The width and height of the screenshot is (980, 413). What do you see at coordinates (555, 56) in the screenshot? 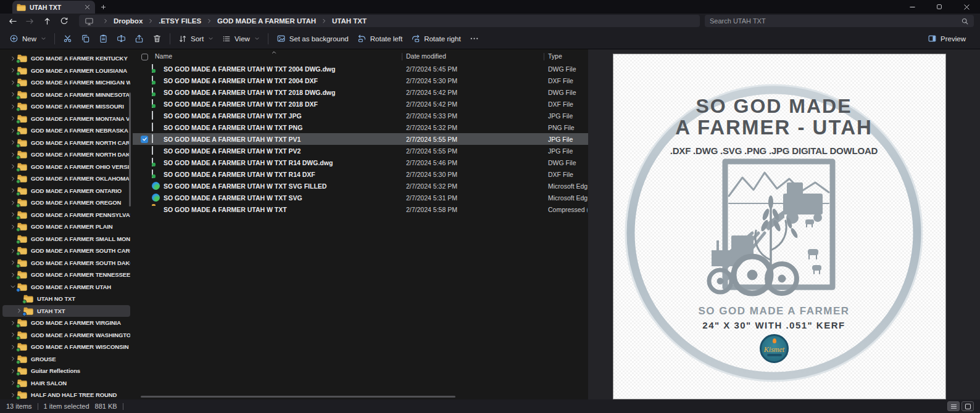
I see `column-header-type: Type` at bounding box center [555, 56].